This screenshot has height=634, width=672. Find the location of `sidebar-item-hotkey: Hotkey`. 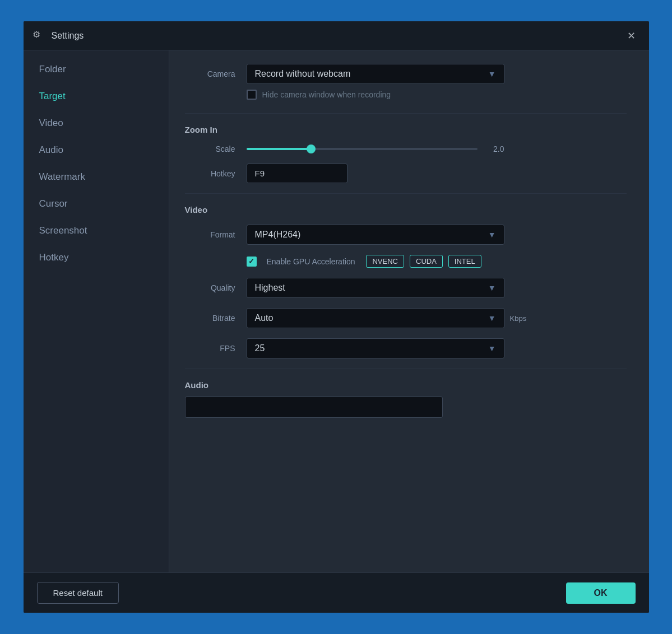

sidebar-item-hotkey: Hotkey is located at coordinates (96, 258).